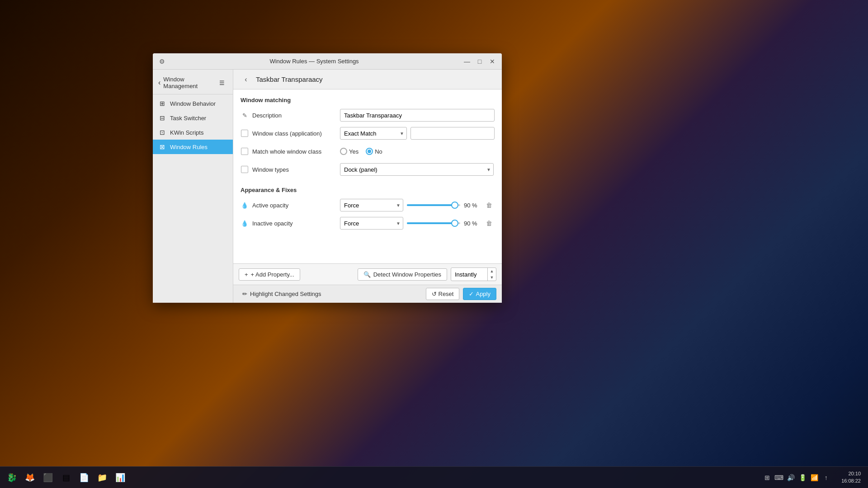 Image resolution: width=868 pixels, height=488 pixels. What do you see at coordinates (102, 478) in the screenshot?
I see `taskbar-app-folder: 📁` at bounding box center [102, 478].